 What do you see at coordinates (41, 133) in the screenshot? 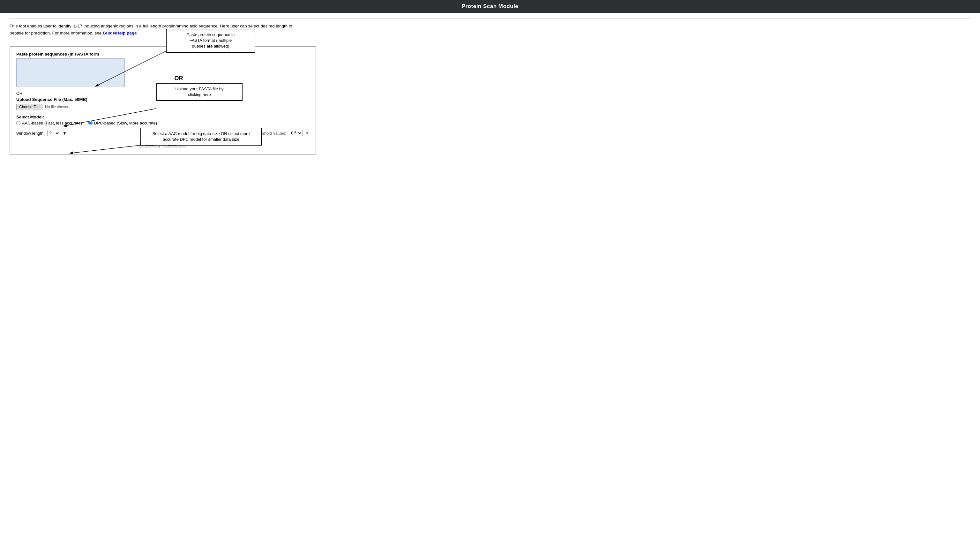
I see `window-length-group: Window length: 9101112 13141516 17181920…` at bounding box center [41, 133].